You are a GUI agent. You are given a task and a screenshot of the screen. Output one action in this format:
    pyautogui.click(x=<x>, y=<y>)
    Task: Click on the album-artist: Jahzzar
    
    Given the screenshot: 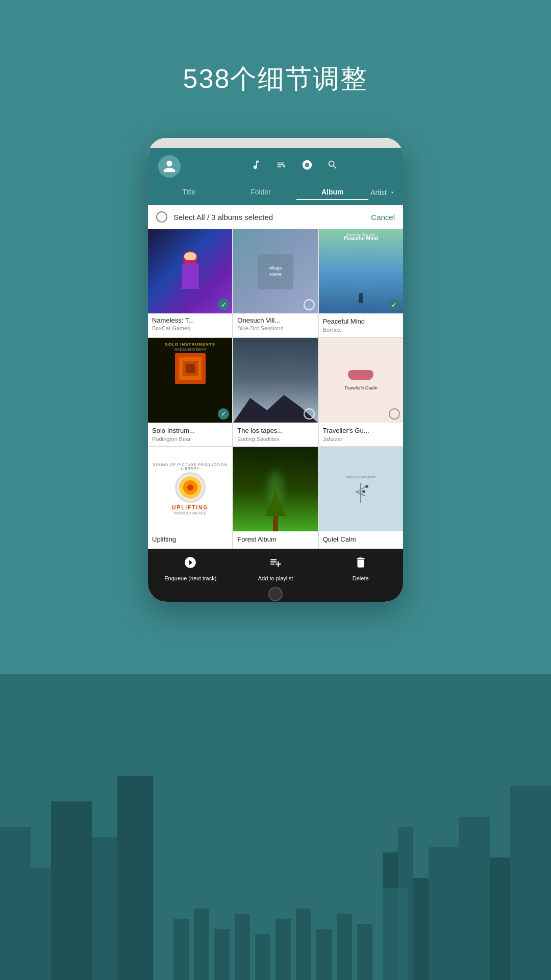 What is the action you would take?
    pyautogui.click(x=361, y=439)
    